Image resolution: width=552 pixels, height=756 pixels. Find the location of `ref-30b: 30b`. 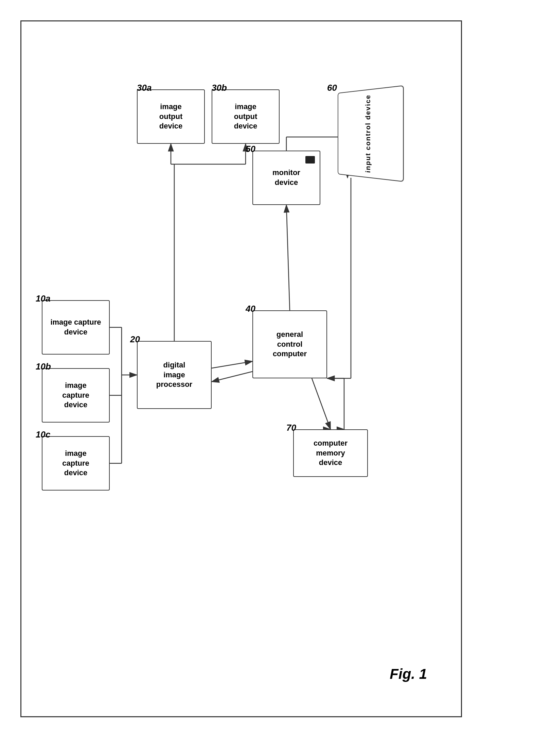

ref-30b: 30b is located at coordinates (219, 88).